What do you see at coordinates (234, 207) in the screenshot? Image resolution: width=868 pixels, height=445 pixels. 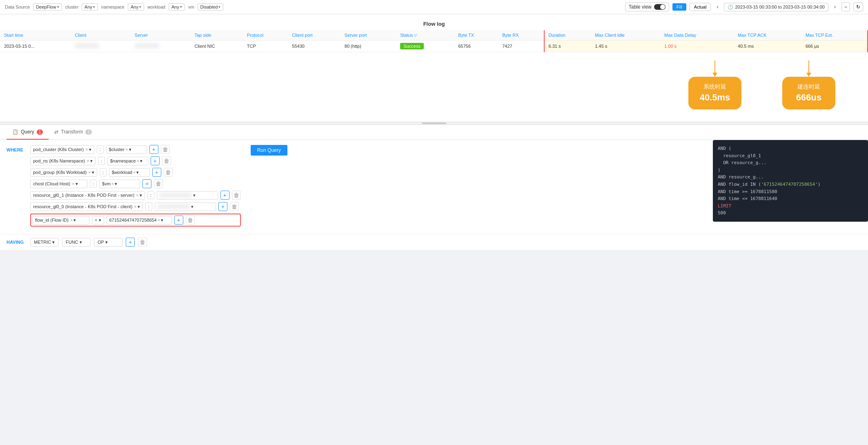 I see `cond-delete-6: 🗑` at bounding box center [234, 207].